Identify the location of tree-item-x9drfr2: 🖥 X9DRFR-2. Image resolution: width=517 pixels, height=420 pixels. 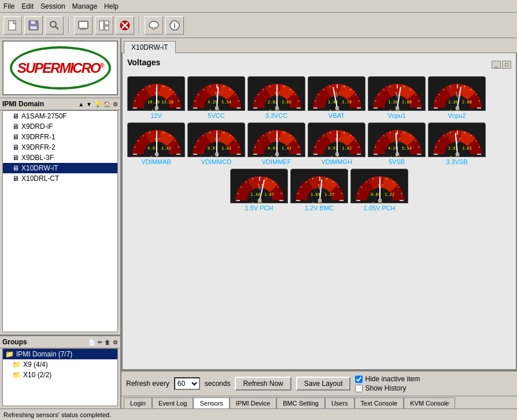
(60, 147).